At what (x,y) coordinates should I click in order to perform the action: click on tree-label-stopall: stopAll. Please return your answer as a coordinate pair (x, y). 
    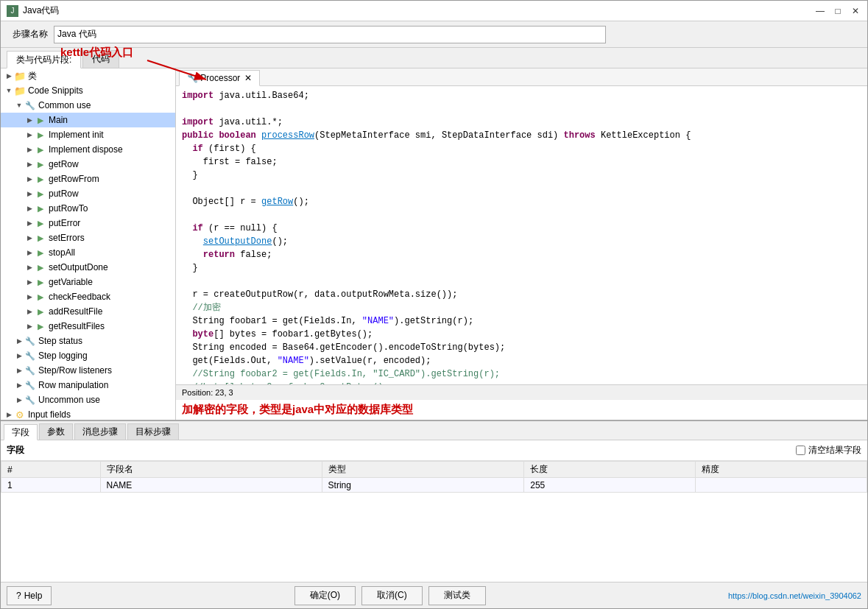
    Looking at the image, I should click on (62, 253).